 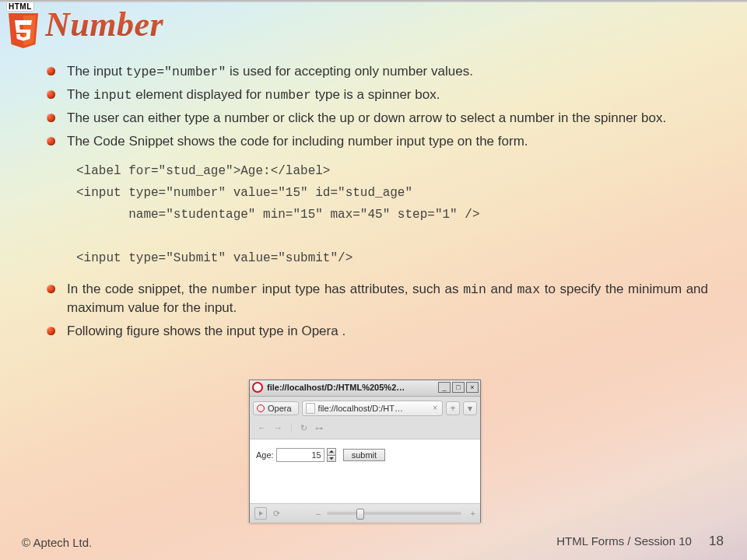 What do you see at coordinates (280, 408) in the screenshot?
I see `opera-menu-label: Opera` at bounding box center [280, 408].